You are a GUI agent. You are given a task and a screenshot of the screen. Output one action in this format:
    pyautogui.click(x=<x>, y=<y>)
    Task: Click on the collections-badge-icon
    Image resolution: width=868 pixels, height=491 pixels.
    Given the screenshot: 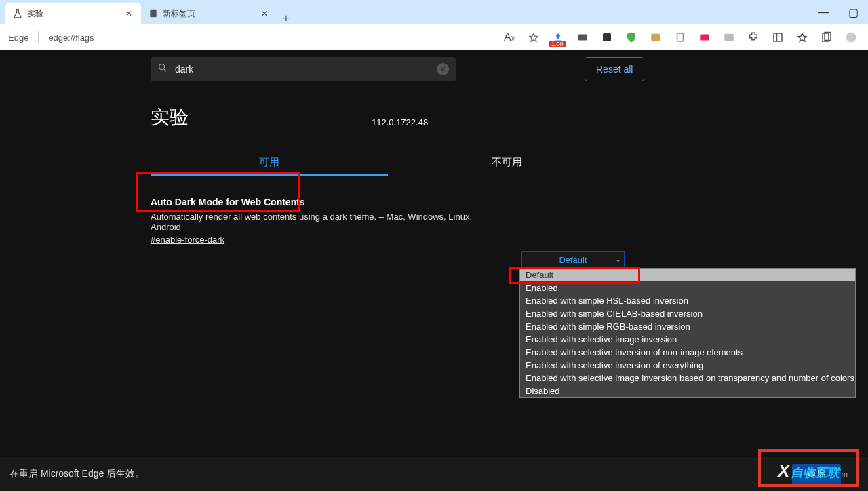 What is the action you would take?
    pyautogui.click(x=607, y=37)
    